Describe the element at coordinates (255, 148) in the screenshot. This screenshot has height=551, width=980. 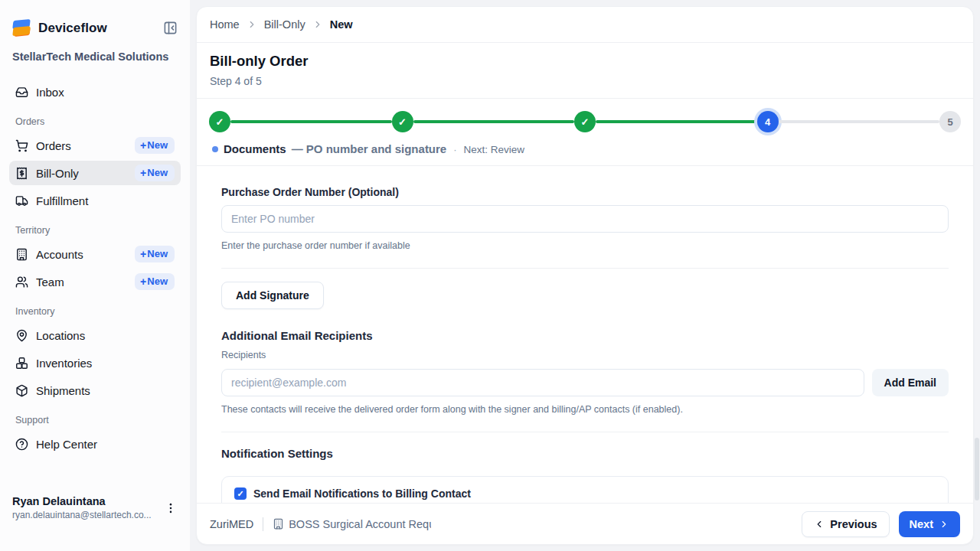
I see `current-step-name: Documents` at that location.